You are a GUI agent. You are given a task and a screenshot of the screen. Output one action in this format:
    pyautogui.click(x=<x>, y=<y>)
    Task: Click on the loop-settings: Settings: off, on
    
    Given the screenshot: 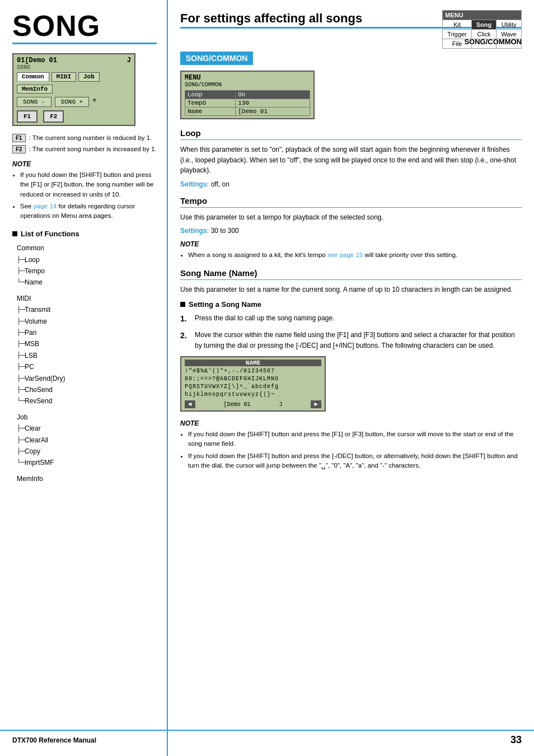 What is the action you would take?
    pyautogui.click(x=351, y=184)
    